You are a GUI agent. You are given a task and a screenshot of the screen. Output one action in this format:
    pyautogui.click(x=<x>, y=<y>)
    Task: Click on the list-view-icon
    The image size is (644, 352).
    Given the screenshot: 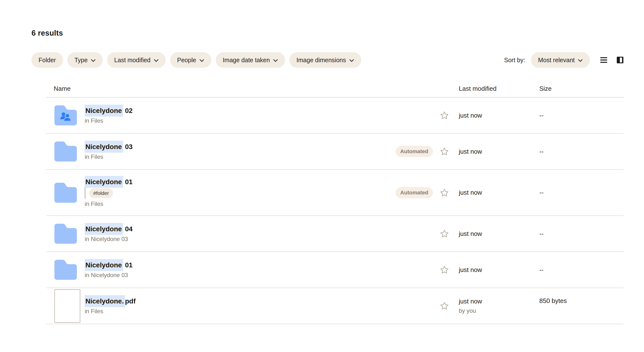 What is the action you would take?
    pyautogui.click(x=604, y=60)
    